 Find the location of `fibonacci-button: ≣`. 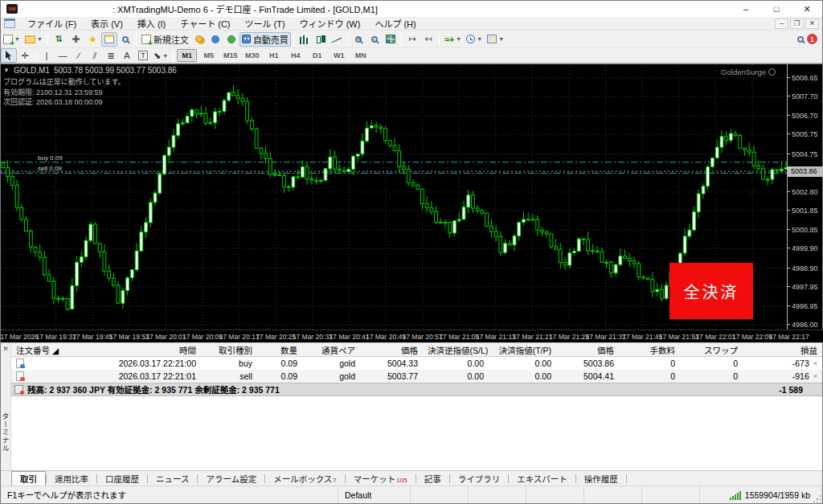

fibonacci-button: ≣ is located at coordinates (111, 55).